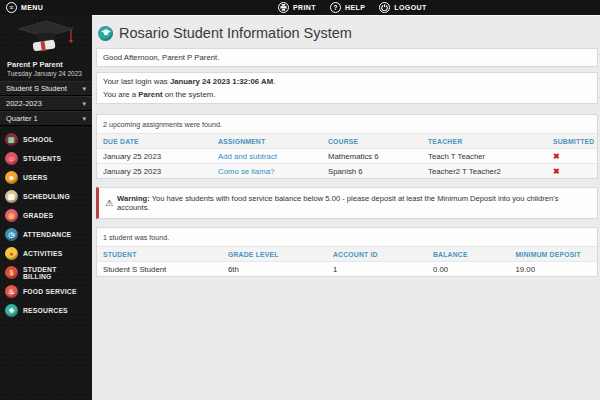 The height and width of the screenshot is (400, 600). What do you see at coordinates (304, 8) in the screenshot?
I see `print-label: PRINT` at bounding box center [304, 8].